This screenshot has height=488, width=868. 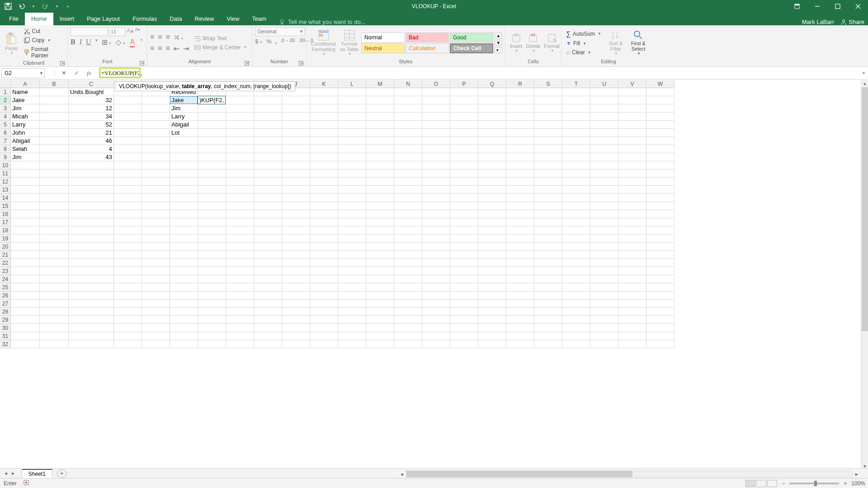 What do you see at coordinates (121, 42) in the screenshot?
I see `fill-color-icon: ◇▼` at bounding box center [121, 42].